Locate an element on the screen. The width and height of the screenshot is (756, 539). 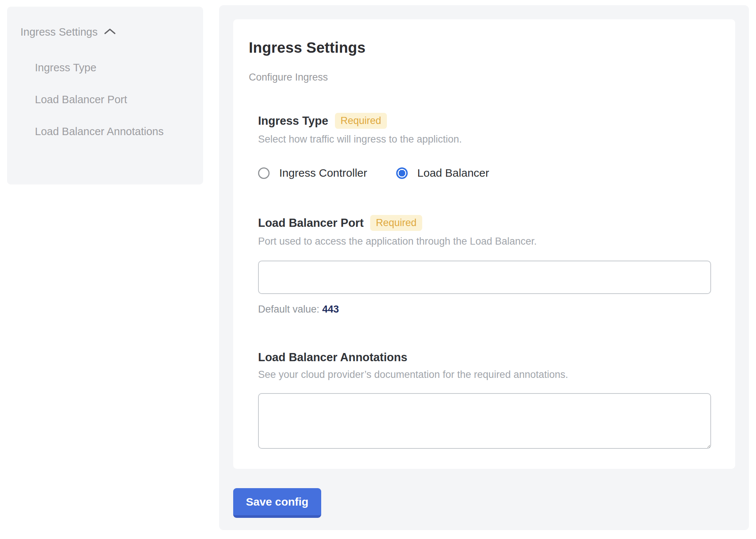
save-config-button: Save config is located at coordinates (277, 503).